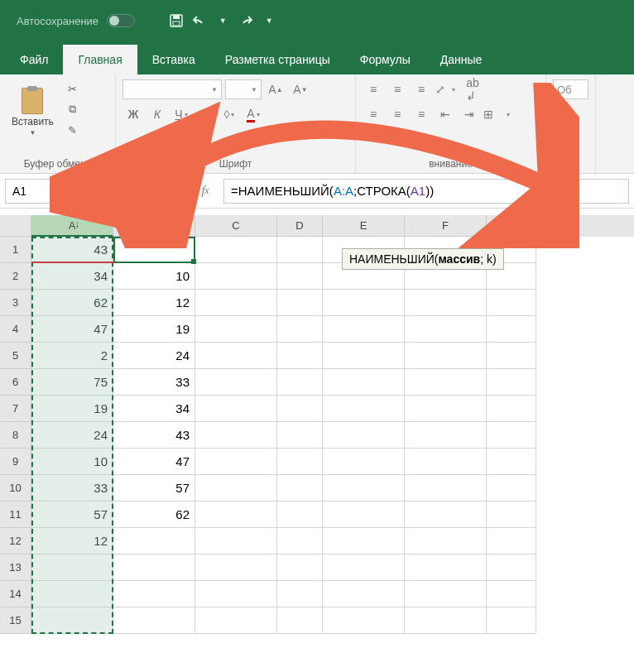  What do you see at coordinates (154, 435) in the screenshot?
I see `cell: 43` at bounding box center [154, 435].